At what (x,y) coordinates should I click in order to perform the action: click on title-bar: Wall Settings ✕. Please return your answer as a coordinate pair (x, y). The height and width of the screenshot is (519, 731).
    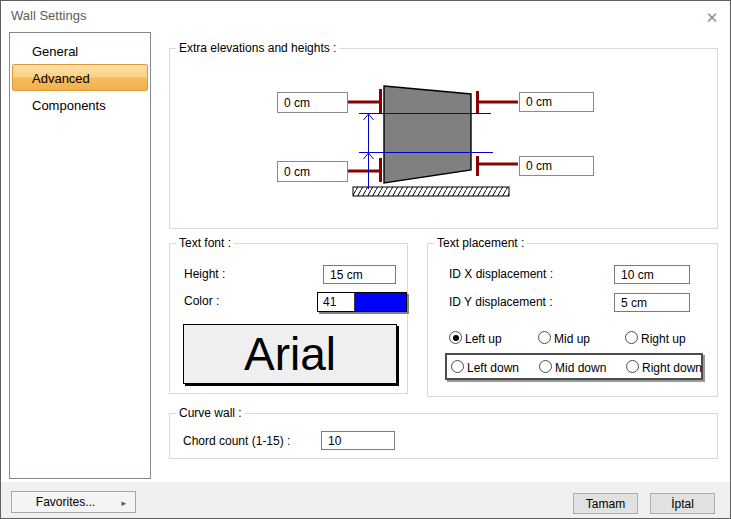
    Looking at the image, I should click on (366, 16).